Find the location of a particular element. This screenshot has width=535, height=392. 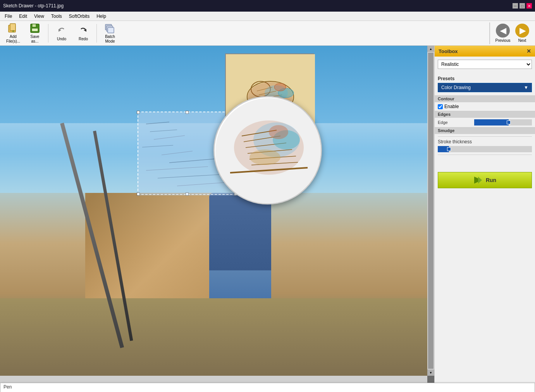

menu-help: Help is located at coordinates (101, 16).